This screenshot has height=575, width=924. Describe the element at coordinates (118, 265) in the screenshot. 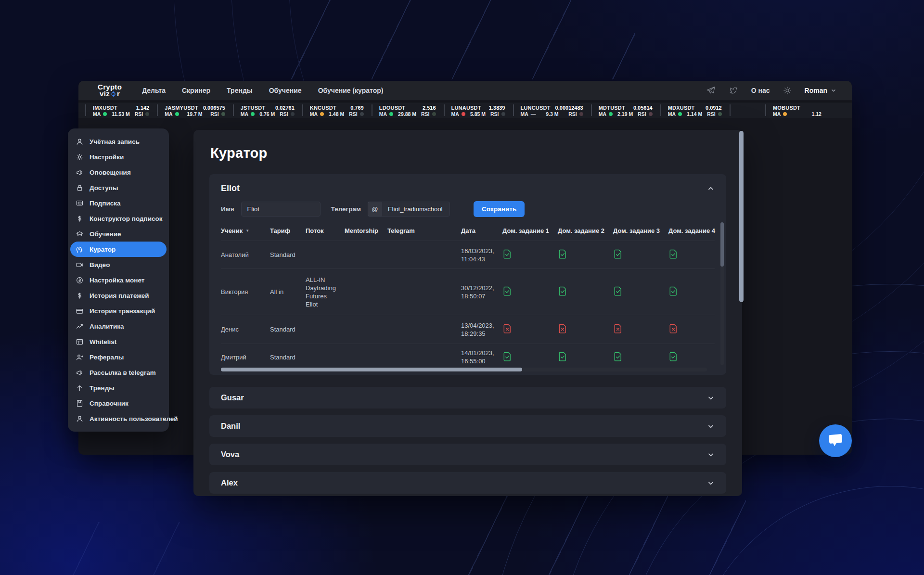

I see `sidebar-item-8: Видео` at that location.